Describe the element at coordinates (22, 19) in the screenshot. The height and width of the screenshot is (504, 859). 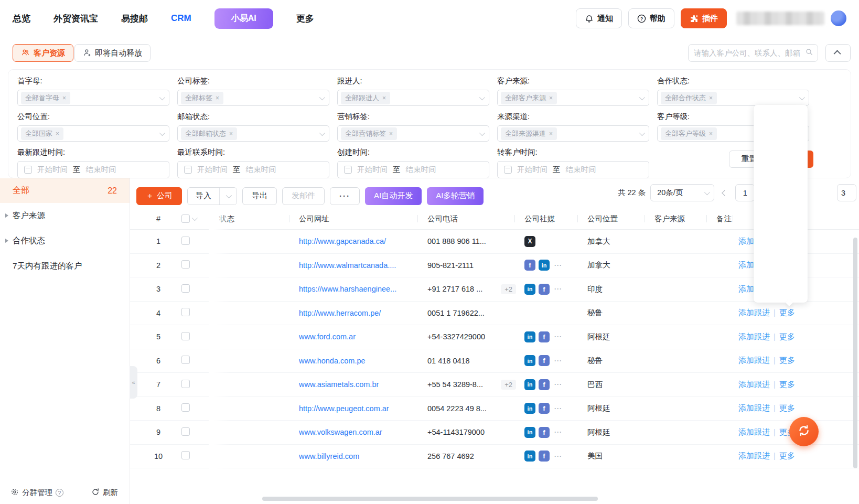
I see `nav-item: 总览` at that location.